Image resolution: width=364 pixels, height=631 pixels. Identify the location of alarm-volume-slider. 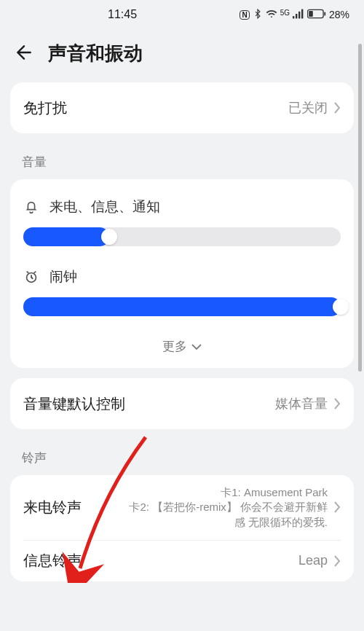
(182, 307).